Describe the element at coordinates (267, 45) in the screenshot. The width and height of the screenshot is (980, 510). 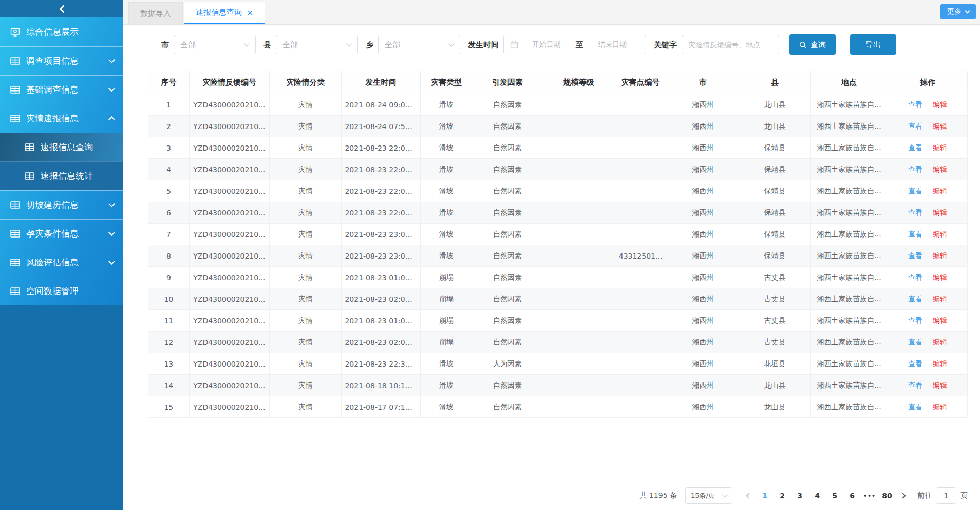
I see `county-label: 县` at that location.